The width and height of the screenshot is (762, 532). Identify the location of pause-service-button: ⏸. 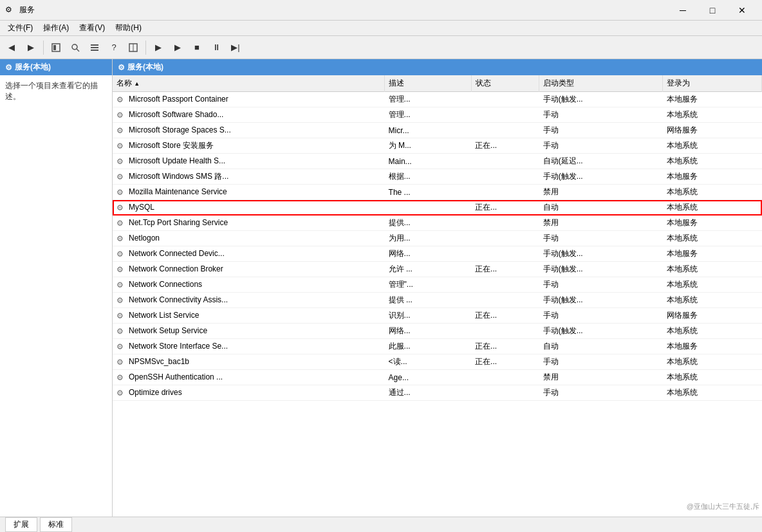
(216, 48).